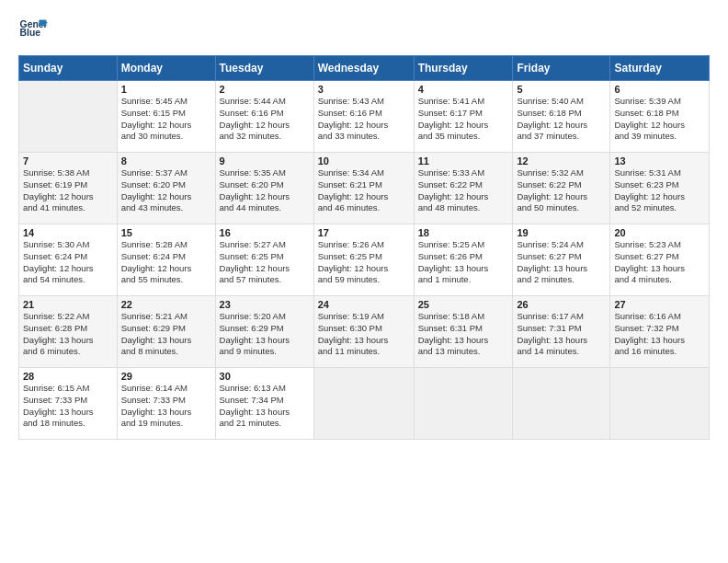  Describe the element at coordinates (68, 332) in the screenshot. I see `calendar-cell: 21Sunrise: 5:22 AM Sunset: 6:28 PM Dayli…` at that location.